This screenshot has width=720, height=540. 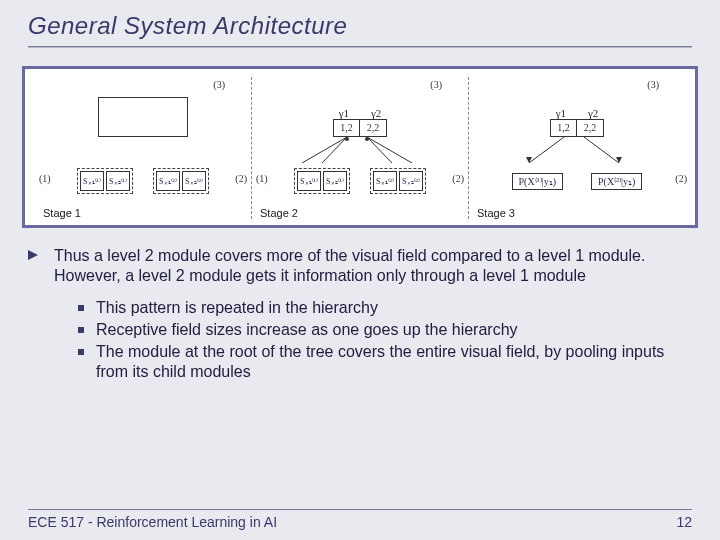 I want to click on gamma-labels-2: γ1 γ2, so click(x=360, y=113).